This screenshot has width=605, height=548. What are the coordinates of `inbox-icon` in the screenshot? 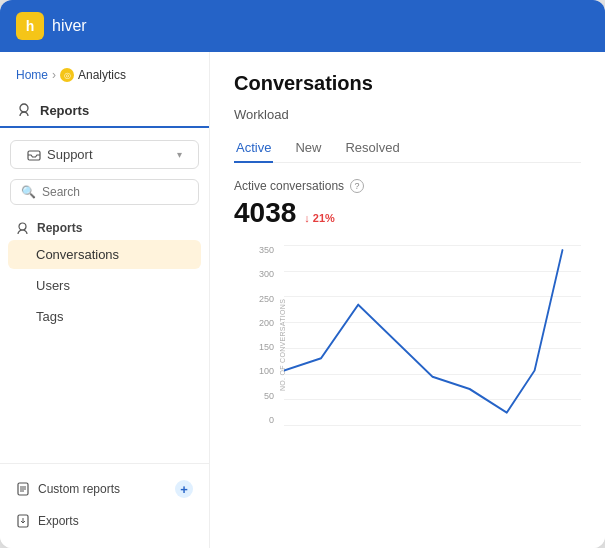 It's located at (34, 155).